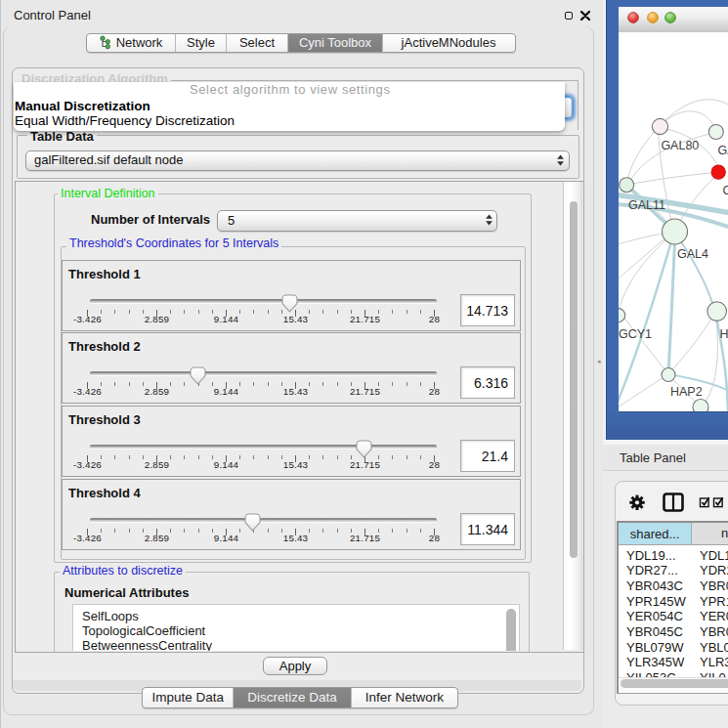 The image size is (728, 728). I want to click on svg-text: GCY1, so click(635, 334).